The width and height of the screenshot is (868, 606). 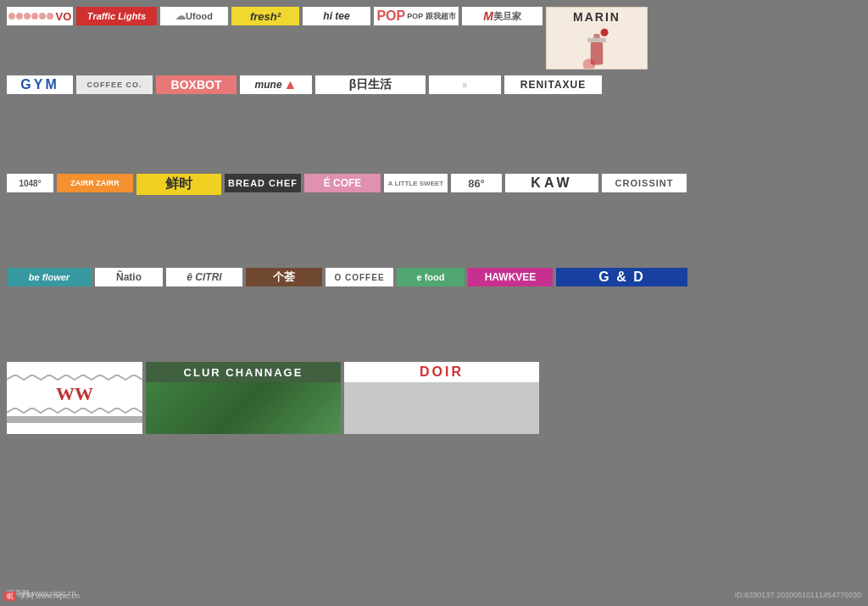 I want to click on label-citri: ê CITRI, so click(x=204, y=277).